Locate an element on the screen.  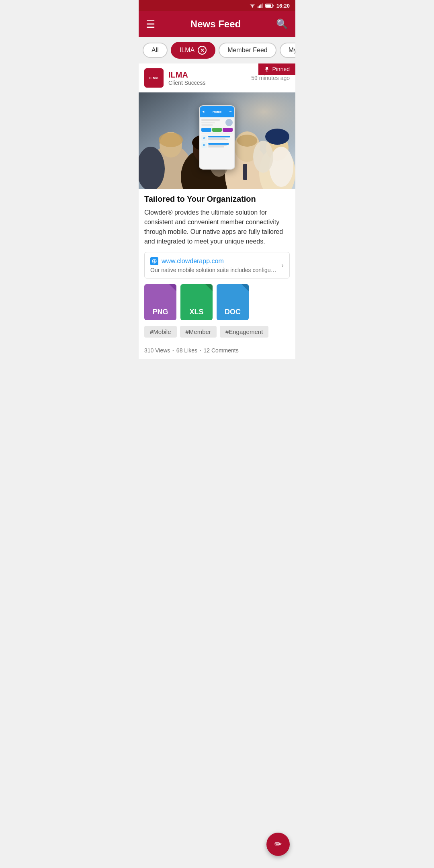
post-likes: 68 Likes is located at coordinates (187, 350).